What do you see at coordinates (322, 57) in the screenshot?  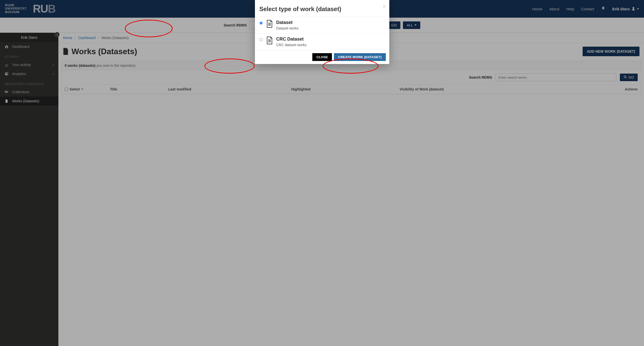 I see `modal-close-button: CLOSE` at bounding box center [322, 57].